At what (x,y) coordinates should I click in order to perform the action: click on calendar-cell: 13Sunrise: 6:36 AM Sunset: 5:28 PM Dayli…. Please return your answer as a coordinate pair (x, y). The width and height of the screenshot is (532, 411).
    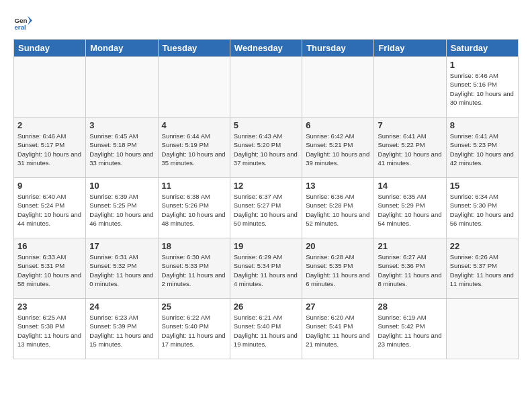
    Looking at the image, I should click on (339, 208).